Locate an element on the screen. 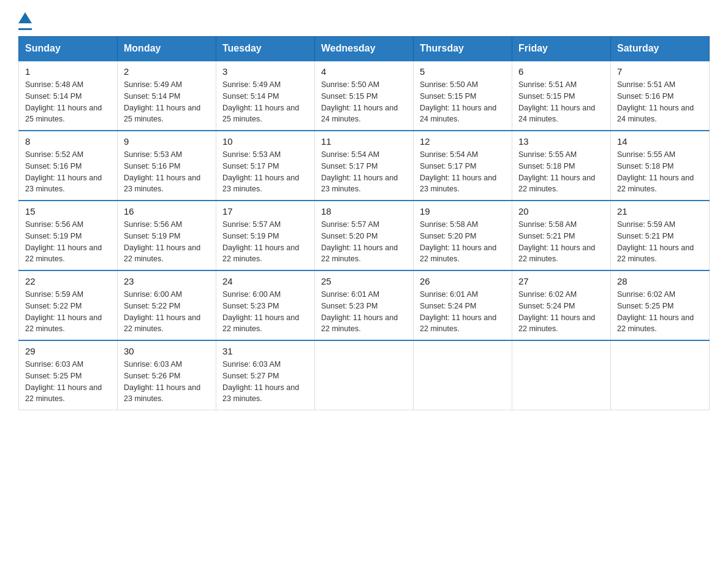 Image resolution: width=728 pixels, height=563 pixels. day-number: 16 is located at coordinates (167, 211).